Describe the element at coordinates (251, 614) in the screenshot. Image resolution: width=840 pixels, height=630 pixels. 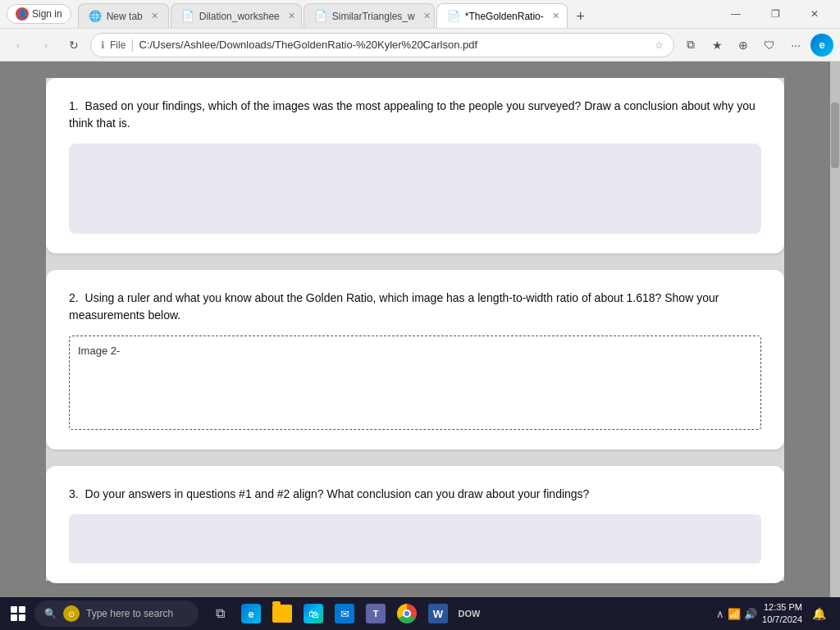
I see `edge-app-icon: e` at that location.